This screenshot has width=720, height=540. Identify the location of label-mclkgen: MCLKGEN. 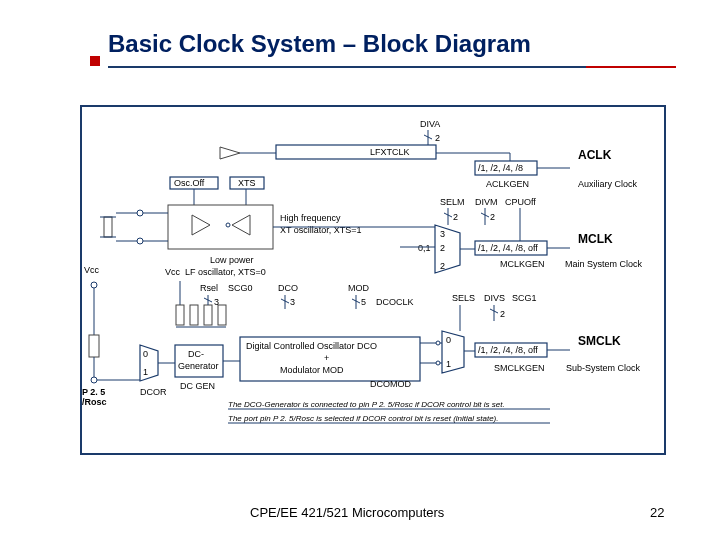
(522, 264).